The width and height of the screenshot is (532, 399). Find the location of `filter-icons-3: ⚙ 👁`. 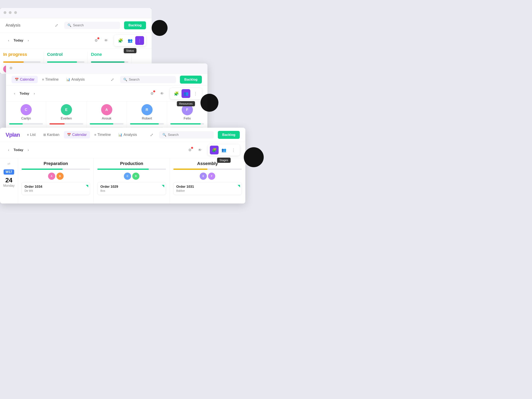

filter-icons-3: ⚙ 👁 is located at coordinates (195, 150).